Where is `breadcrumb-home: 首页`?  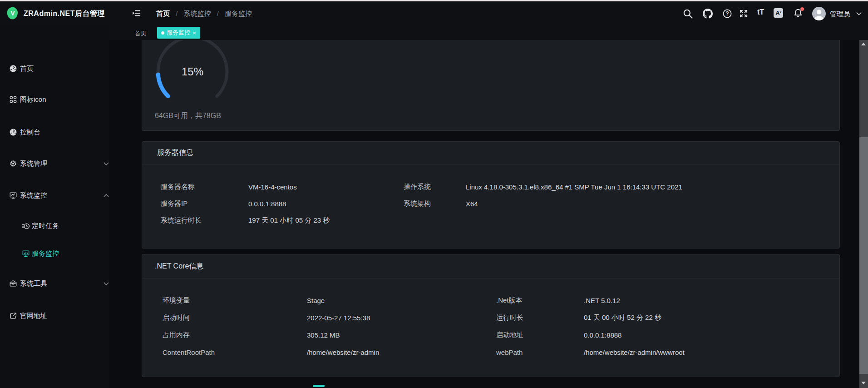 breadcrumb-home: 首页 is located at coordinates (163, 14).